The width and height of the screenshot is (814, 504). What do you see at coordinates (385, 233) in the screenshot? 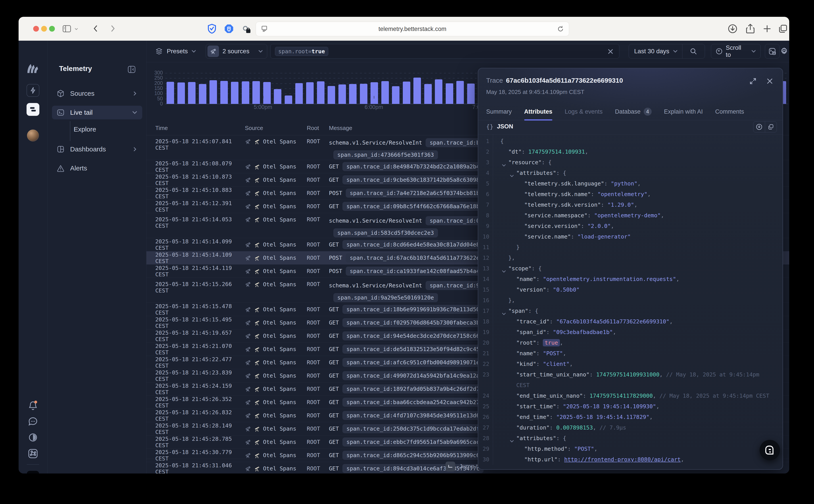
I see `span-id-chip: span.span_id:583cd5f30dcec2e3` at bounding box center [385, 233].